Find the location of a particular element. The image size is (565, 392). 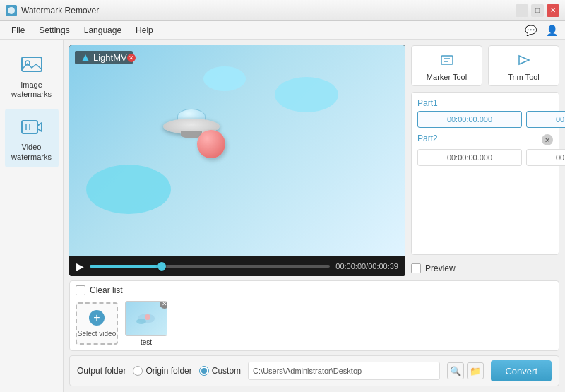

convert-button: Convert is located at coordinates (521, 371).